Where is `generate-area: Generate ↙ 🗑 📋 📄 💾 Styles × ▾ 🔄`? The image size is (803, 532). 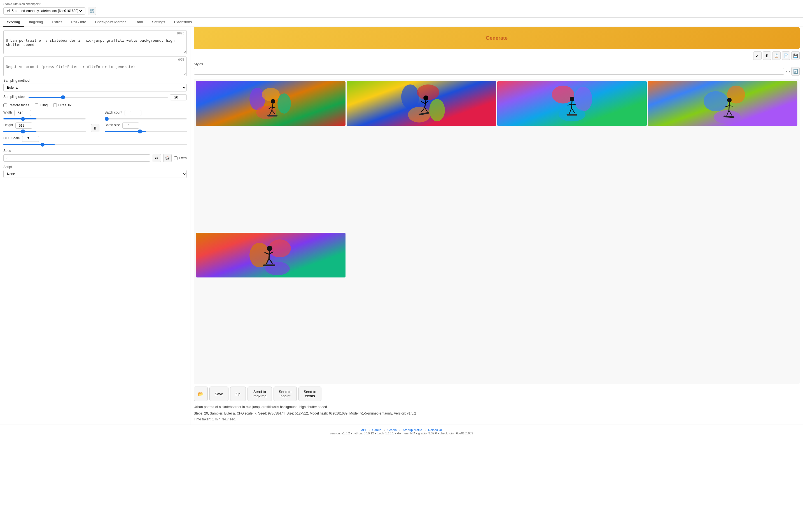
generate-area: Generate ↙ 🗑 📋 📄 💾 Styles × ▾ 🔄 is located at coordinates (497, 53).